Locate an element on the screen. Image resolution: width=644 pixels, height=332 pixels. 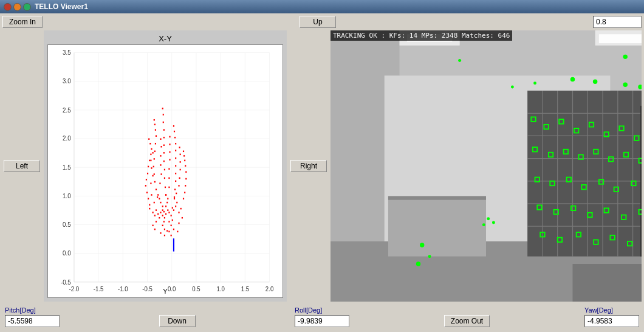
left-nav: Left is located at coordinates (22, 166).